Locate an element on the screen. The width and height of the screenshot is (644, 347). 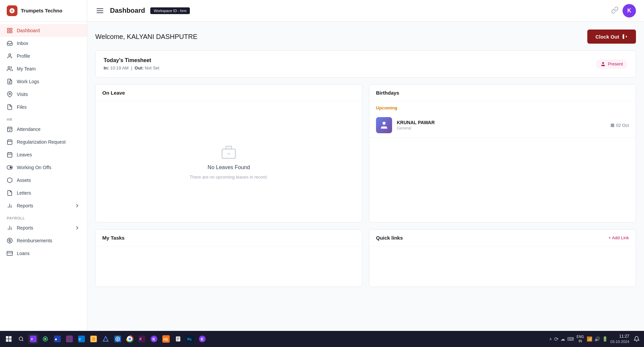
add-link-button: + Add Link is located at coordinates (619, 238).